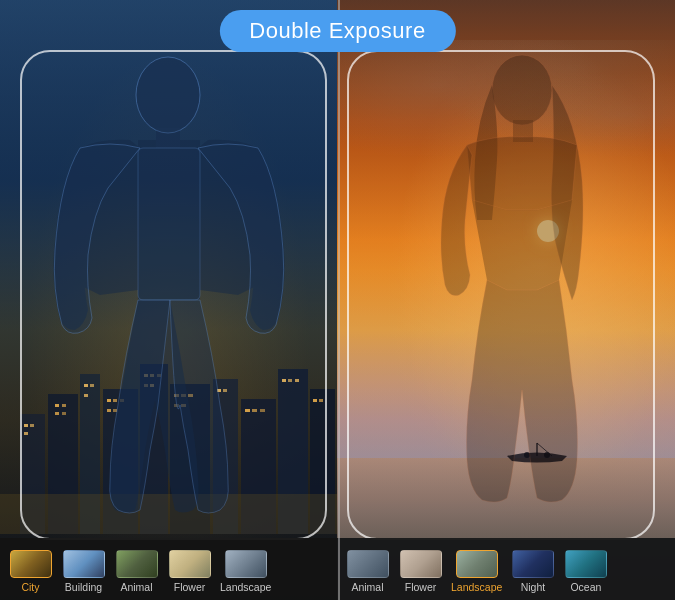  Describe the element at coordinates (30, 587) in the screenshot. I see `filter-label-city: City` at that location.